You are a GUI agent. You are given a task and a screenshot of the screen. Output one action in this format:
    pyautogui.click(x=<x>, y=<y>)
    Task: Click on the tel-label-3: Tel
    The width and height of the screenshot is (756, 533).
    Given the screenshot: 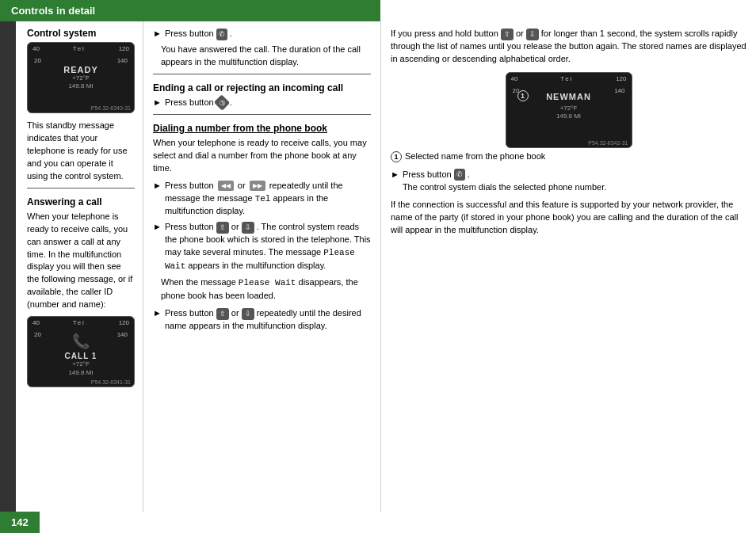 What is the action you would take?
    pyautogui.click(x=567, y=79)
    